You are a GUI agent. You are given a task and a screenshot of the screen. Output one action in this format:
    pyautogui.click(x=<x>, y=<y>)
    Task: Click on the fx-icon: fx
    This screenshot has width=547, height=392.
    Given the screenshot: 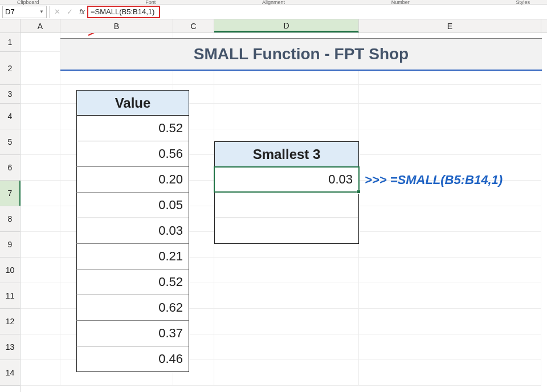 What is the action you would take?
    pyautogui.click(x=82, y=12)
    